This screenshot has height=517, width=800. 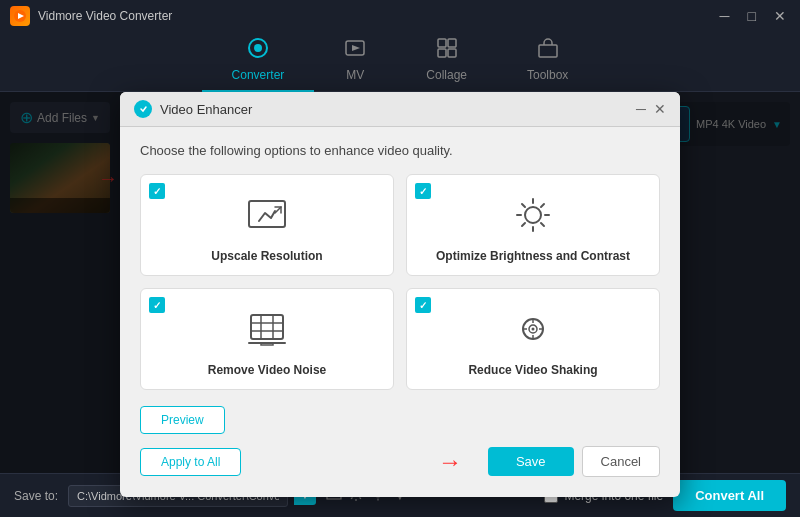 I want to click on nav-mv-label: MV, so click(x=355, y=75).